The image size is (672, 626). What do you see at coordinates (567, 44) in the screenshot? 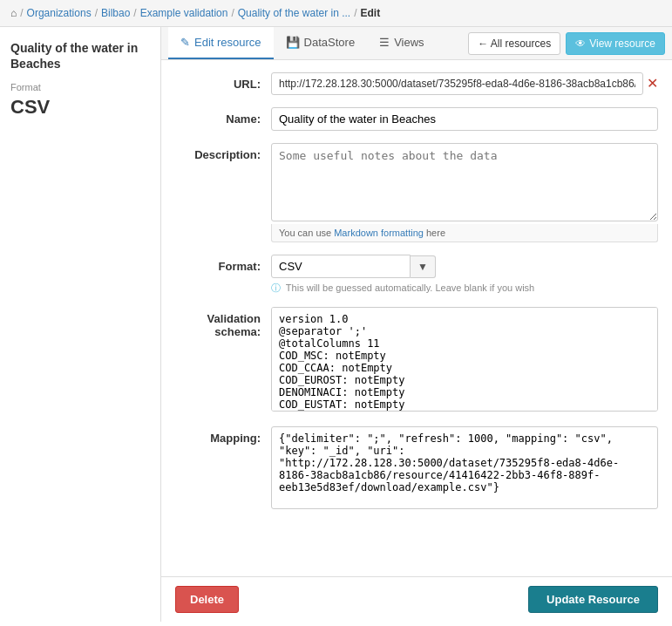
I see `tabs-right: ← All resources 👁 View resource` at bounding box center [567, 44].